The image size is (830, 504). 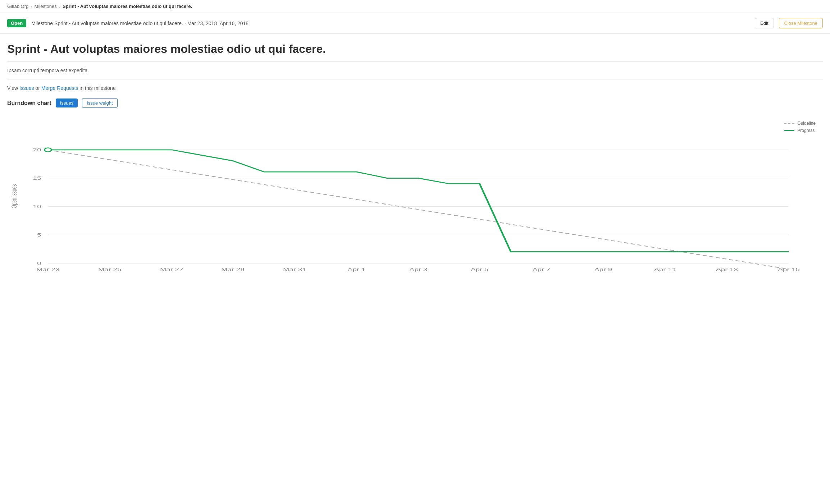 I want to click on svg-text: Mar 27, so click(x=172, y=270).